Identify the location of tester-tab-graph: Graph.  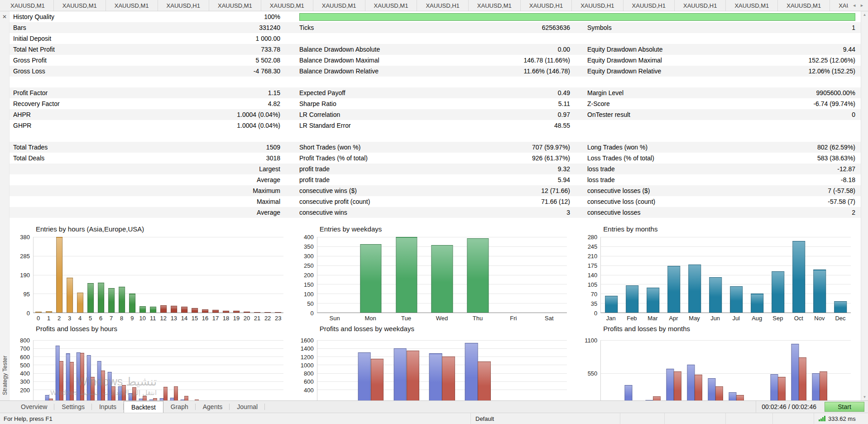
(179, 407).